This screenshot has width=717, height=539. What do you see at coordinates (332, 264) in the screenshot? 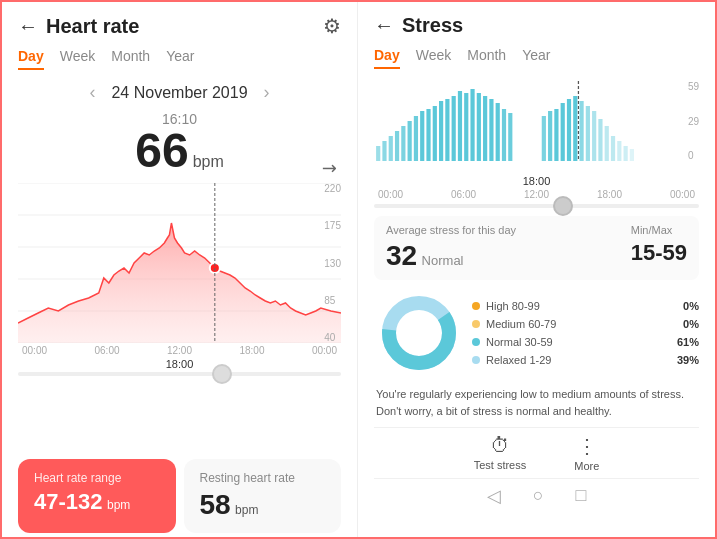
I see `y-label-130: 130` at bounding box center [332, 264].